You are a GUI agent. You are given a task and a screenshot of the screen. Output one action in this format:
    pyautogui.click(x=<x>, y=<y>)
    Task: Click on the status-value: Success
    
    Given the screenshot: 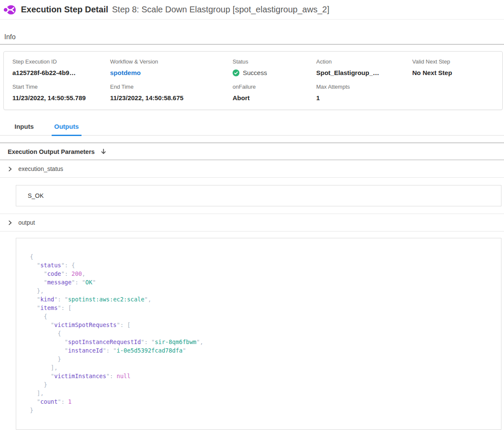 What is the action you would take?
    pyautogui.click(x=274, y=72)
    